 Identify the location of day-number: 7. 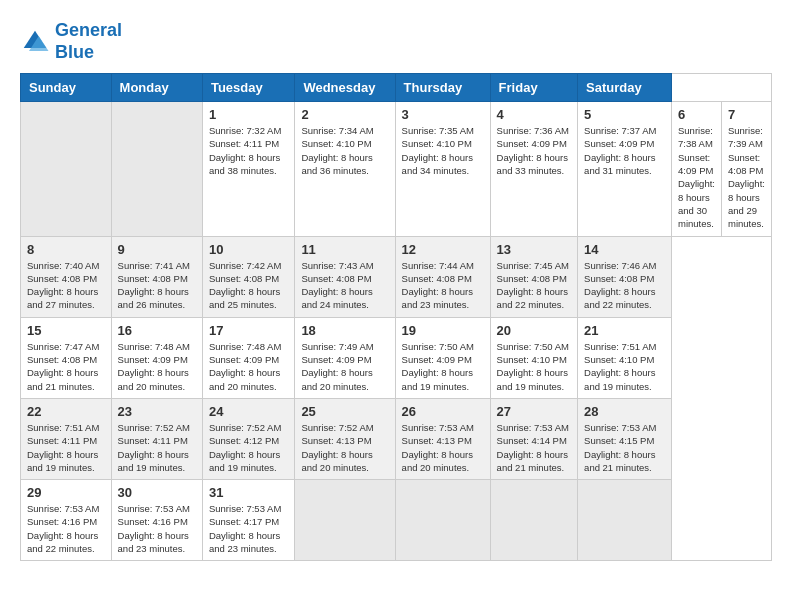
(746, 114).